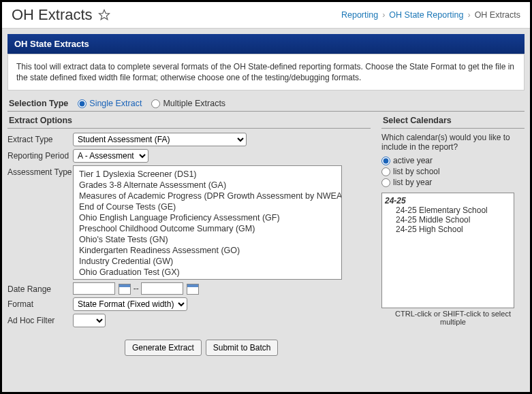 Image resolution: width=532 pixels, height=394 pixels. Describe the element at coordinates (40, 289) in the screenshot. I see `date-range-label: Date Range` at that location.